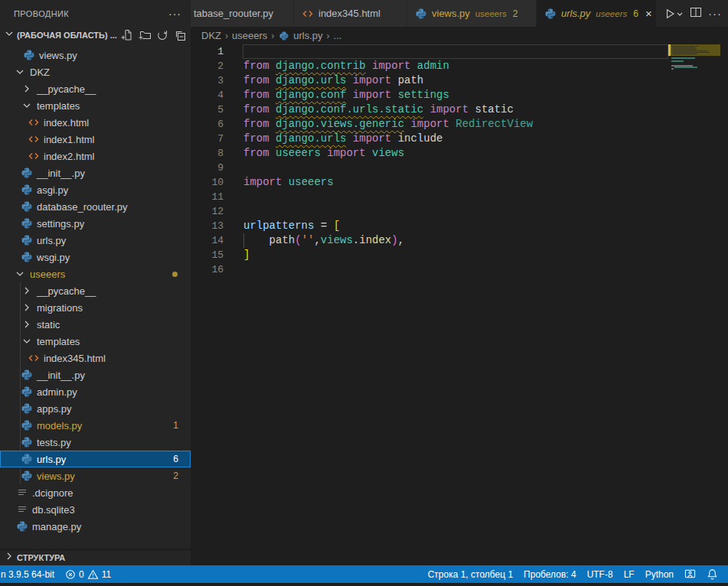 This screenshot has width=728, height=586. I want to click on problems-status: 0 11, so click(88, 575).